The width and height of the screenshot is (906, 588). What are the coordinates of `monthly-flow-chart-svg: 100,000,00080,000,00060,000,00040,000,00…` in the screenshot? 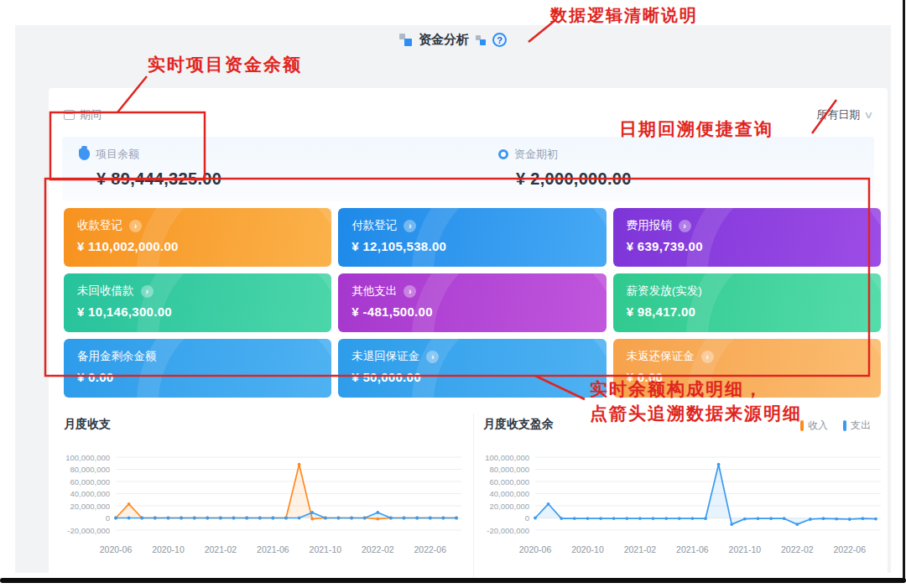 It's located at (264, 503).